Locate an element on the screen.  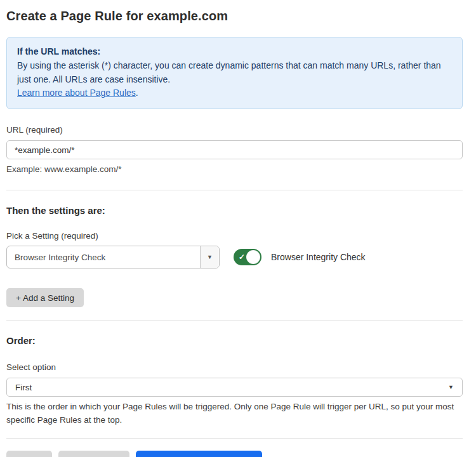
settings-section-heading: Then the settings are: is located at coordinates (235, 211).